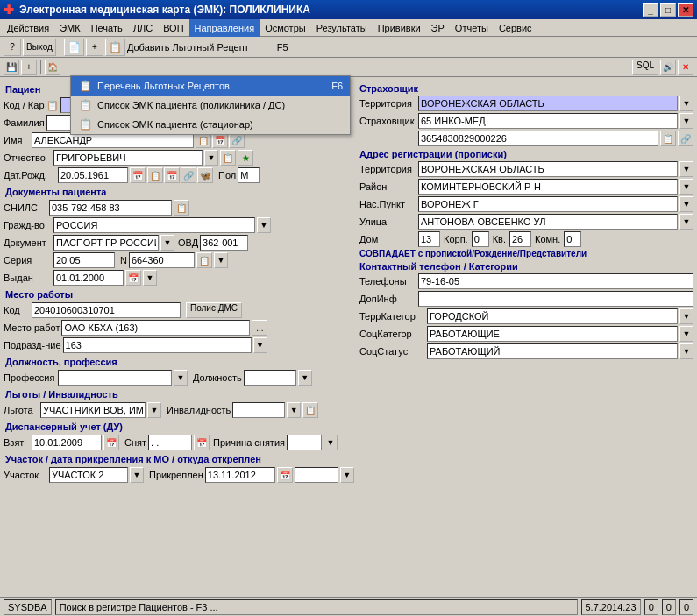 This screenshot has width=697, height=616. Describe the element at coordinates (480, 239) in the screenshot. I see `korp-input` at that location.